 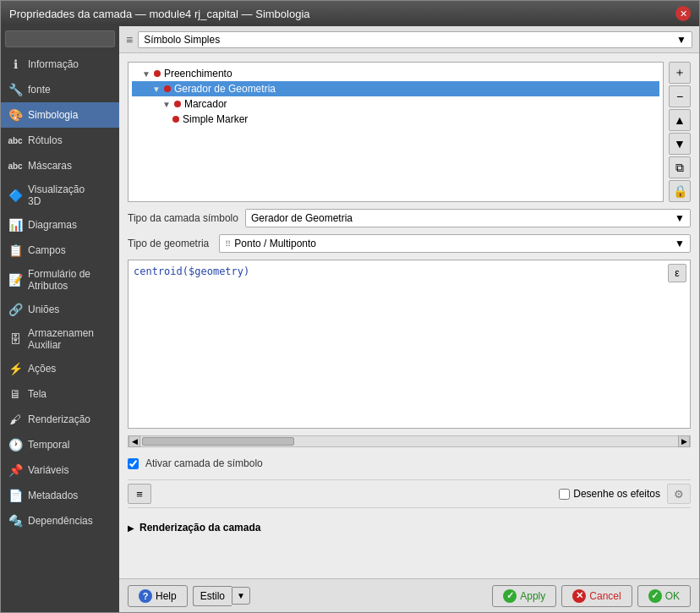 What do you see at coordinates (241, 595) in the screenshot?
I see `estilo-dropdown-button: ▼` at bounding box center [241, 595].